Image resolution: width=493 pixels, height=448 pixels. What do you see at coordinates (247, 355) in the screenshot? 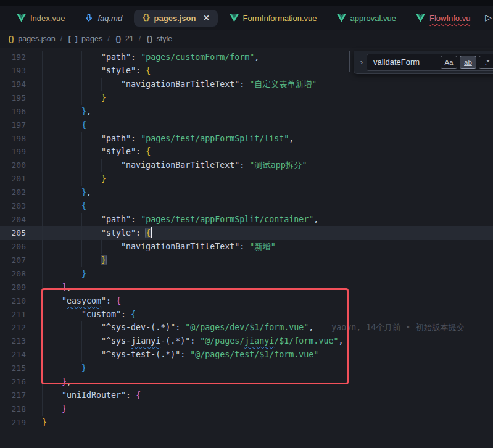
I see `code-line-214: 214 "^sys-test-(.*)": "@/pages/test/$1/f…` at bounding box center [247, 355].